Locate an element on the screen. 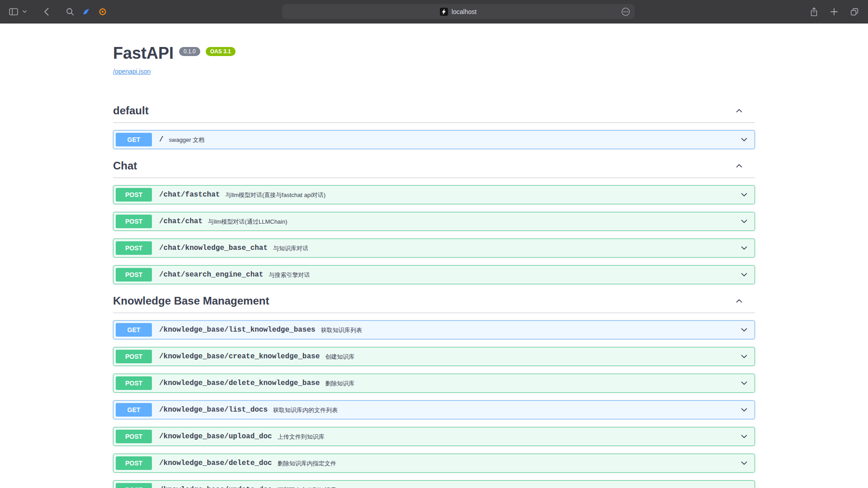  new-tab-button is located at coordinates (834, 12).